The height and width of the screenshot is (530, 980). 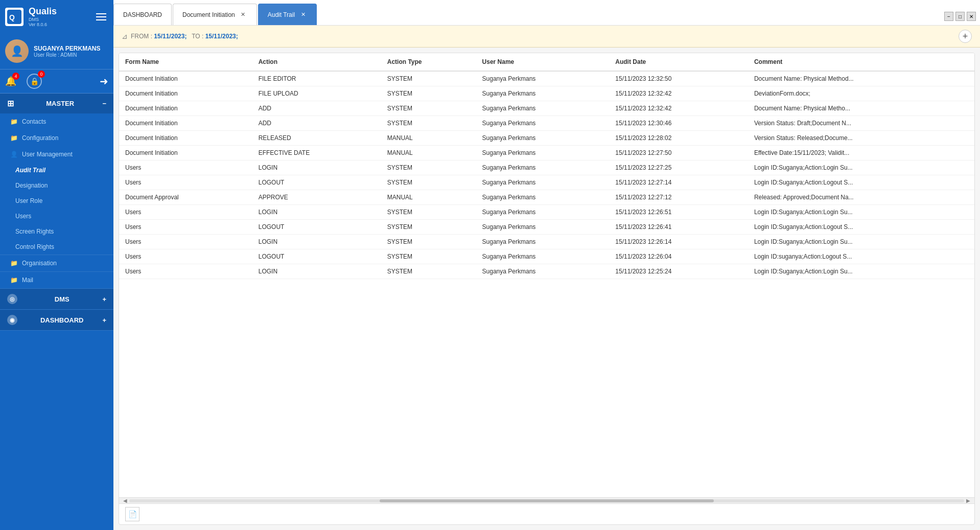 I want to click on cell-comment: DeviationForm.docx;, so click(x=861, y=94).